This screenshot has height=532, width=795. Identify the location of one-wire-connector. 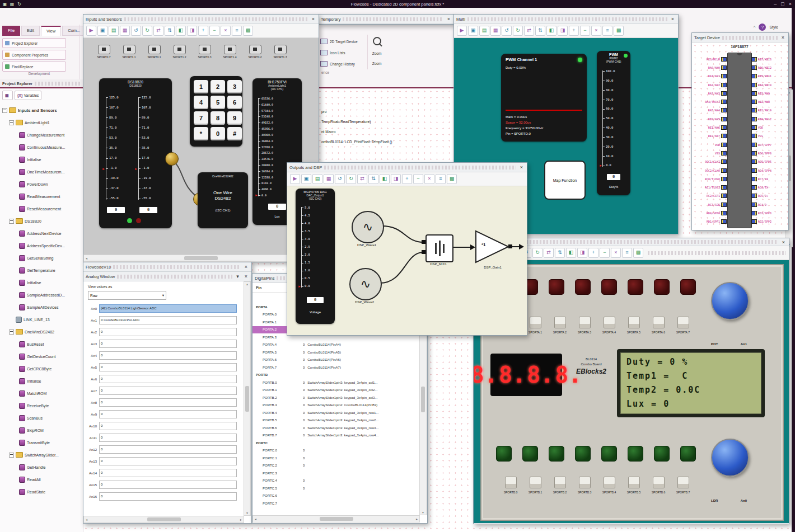
(172, 159).